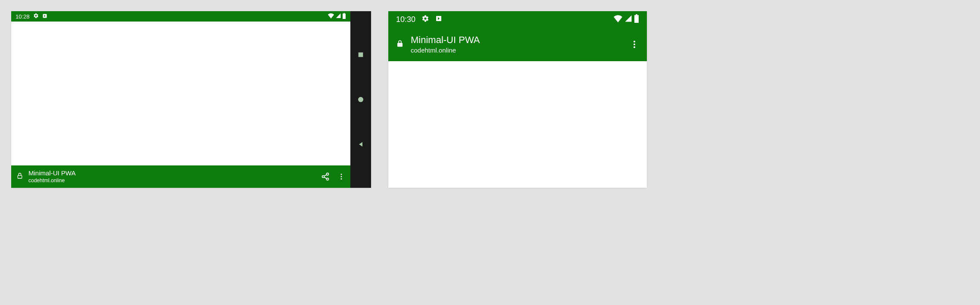 This screenshot has width=980, height=305. I want to click on status-bar: 10:28, so click(181, 16).